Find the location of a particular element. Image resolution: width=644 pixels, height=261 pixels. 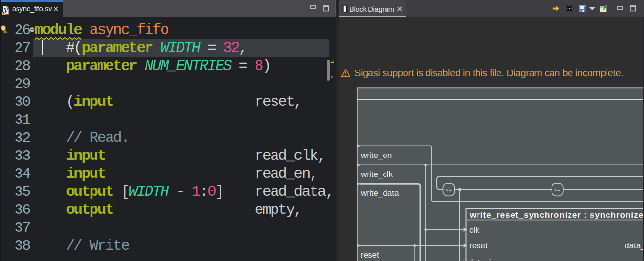

svg-text: data_i is located at coordinates (479, 260).